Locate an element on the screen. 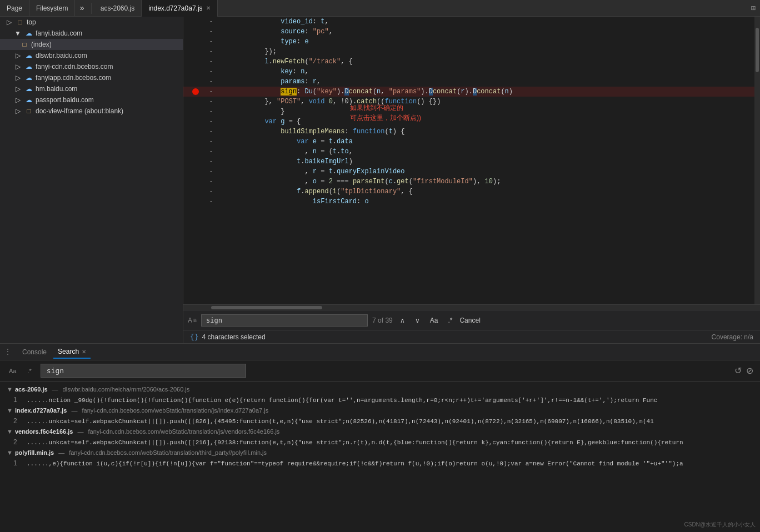 This screenshot has width=760, height=532. scrollbar-thumb is located at coordinates (757, 50).